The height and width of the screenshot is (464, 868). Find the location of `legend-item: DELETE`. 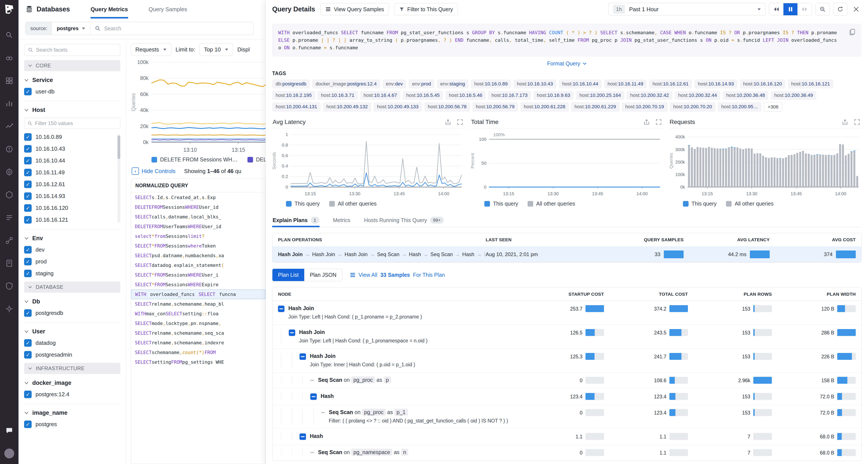

legend-item: DELETE is located at coordinates (256, 160).